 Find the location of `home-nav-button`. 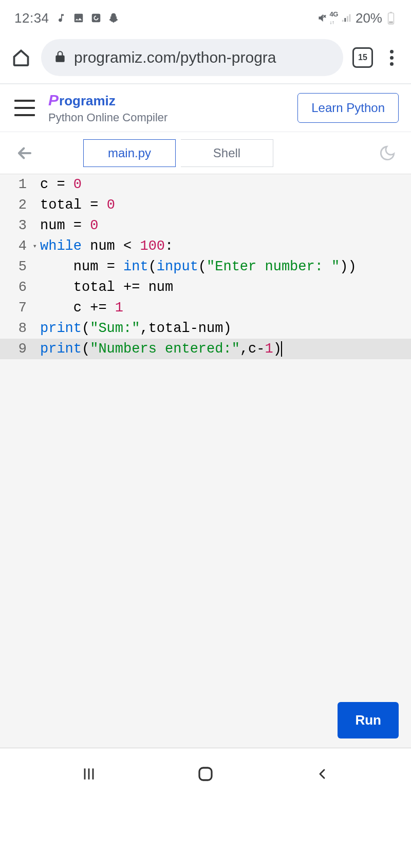

home-nav-button is located at coordinates (206, 774).